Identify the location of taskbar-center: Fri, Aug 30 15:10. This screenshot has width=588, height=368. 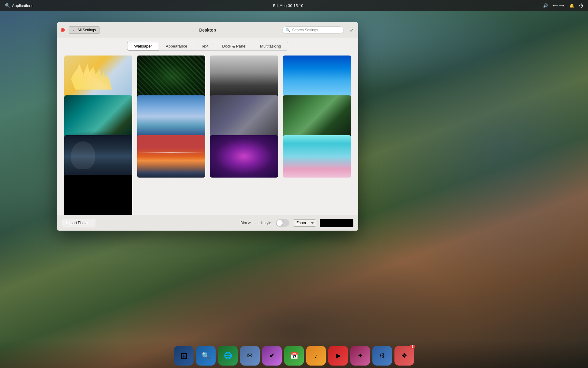
(288, 6).